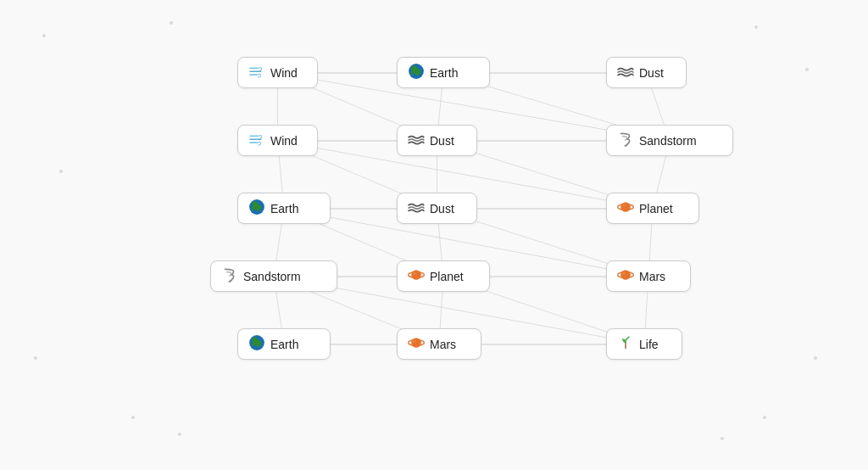  I want to click on icon-n14, so click(416, 344).